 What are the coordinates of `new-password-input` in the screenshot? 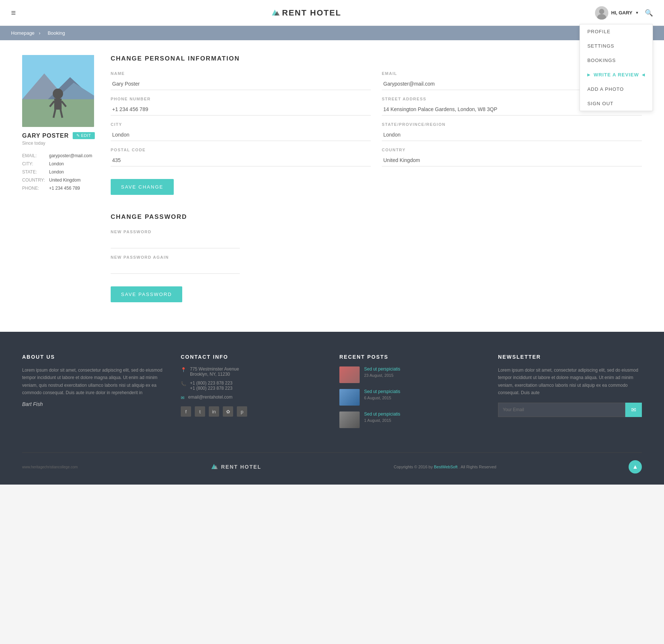 It's located at (175, 242).